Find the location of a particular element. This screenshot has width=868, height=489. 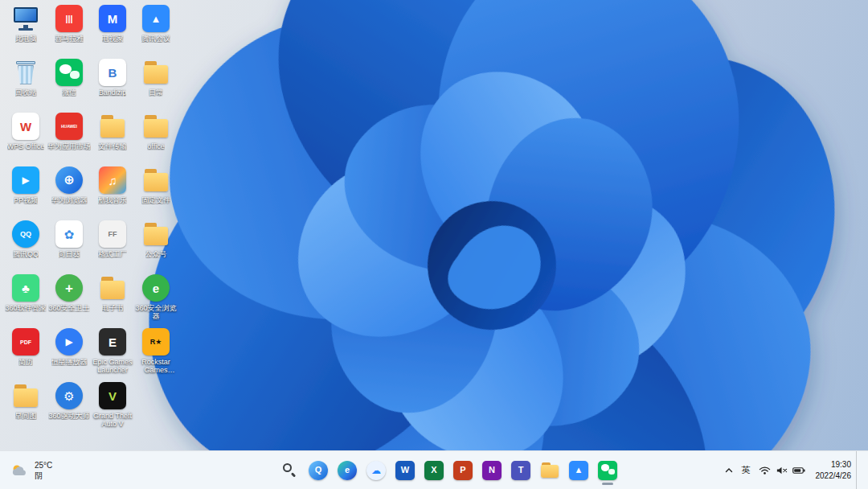

desktop-icon-360-secure-browser: e360安全浏览器 is located at coordinates (156, 301).